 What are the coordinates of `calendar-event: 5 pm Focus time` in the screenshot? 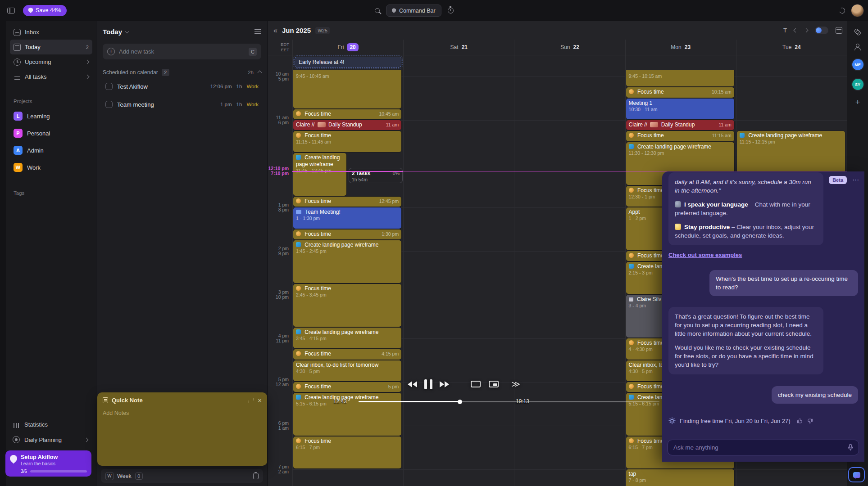 It's located at (347, 387).